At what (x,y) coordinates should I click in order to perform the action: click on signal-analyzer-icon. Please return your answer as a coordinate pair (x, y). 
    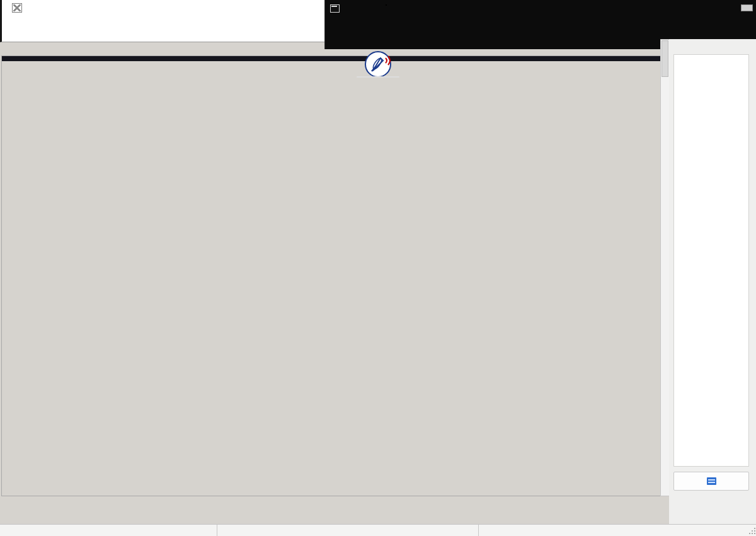
    Looking at the image, I should click on (17, 8).